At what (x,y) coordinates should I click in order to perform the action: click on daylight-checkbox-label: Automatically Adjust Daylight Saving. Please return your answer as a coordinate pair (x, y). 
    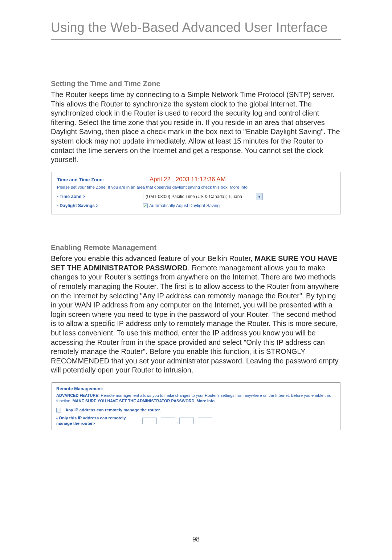
    Looking at the image, I should click on (184, 206).